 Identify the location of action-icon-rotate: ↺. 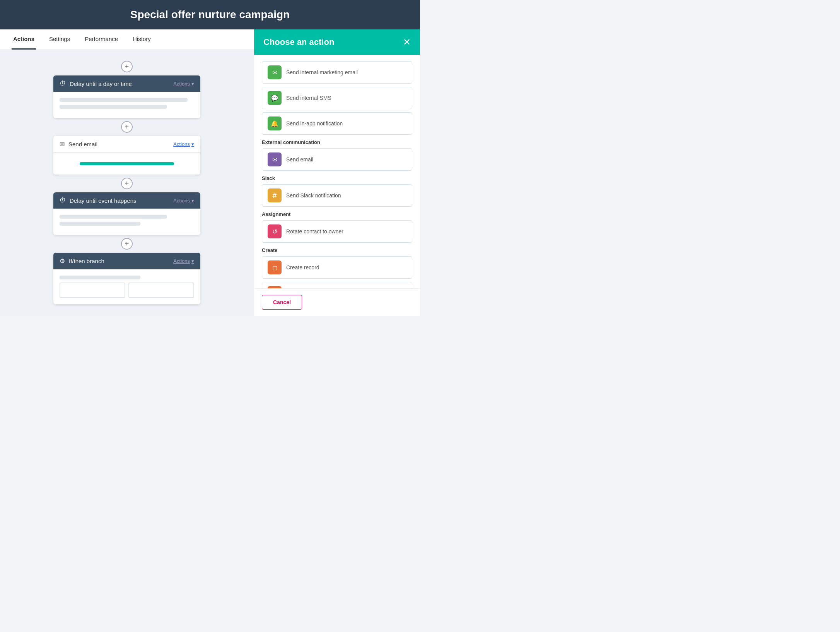
(275, 231).